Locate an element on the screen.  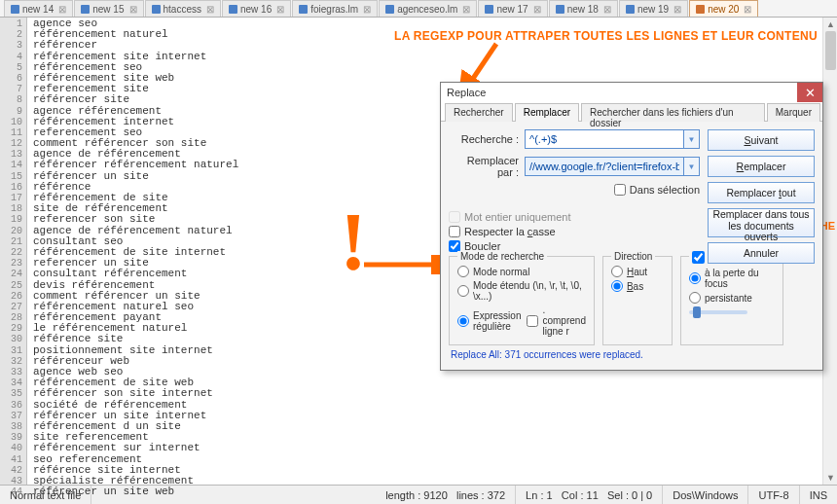
replace-all-button: Remplacer tout is located at coordinates (761, 193).